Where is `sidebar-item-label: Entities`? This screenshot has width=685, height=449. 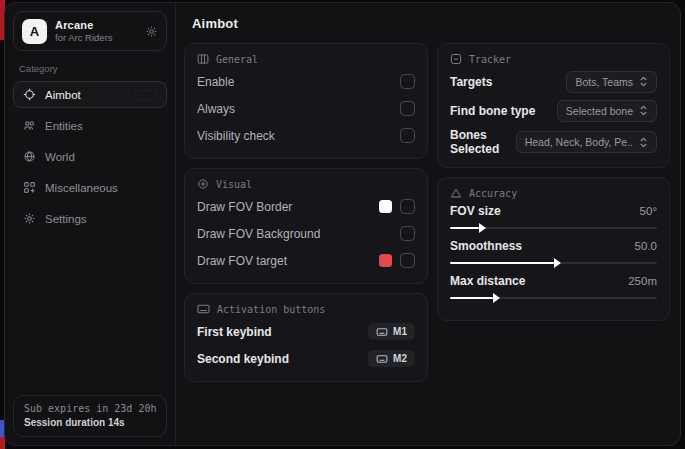 sidebar-item-label: Entities is located at coordinates (64, 126).